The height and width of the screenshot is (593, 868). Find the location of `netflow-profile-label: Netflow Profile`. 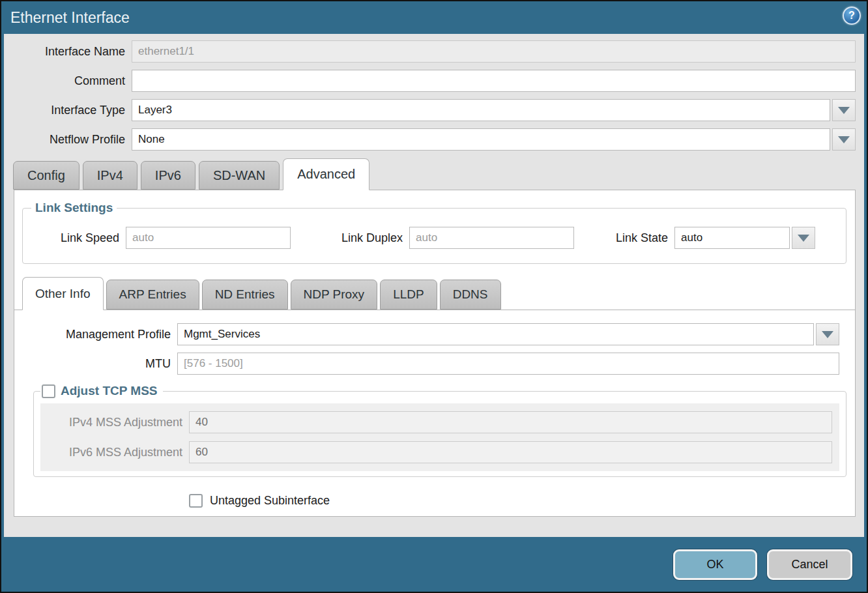

netflow-profile-label: Netflow Profile is located at coordinates (68, 139).